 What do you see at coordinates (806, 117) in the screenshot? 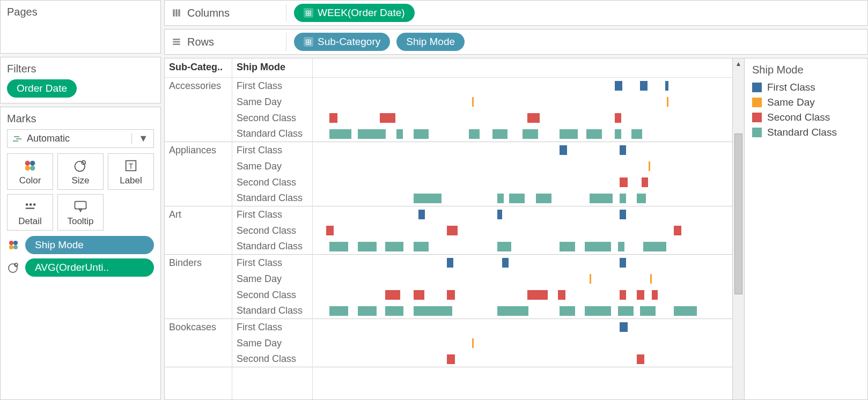
I see `legend-item: Second Class` at bounding box center [806, 117].